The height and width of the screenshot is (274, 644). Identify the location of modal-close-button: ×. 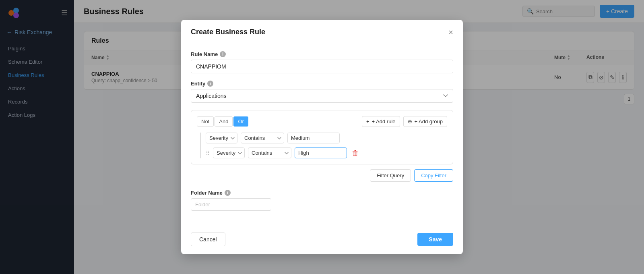
(451, 32).